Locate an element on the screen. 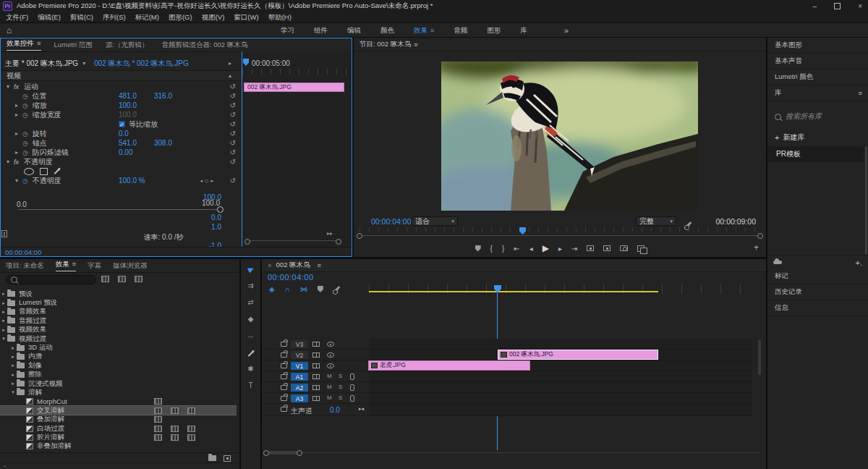  extract-icon is located at coordinates (607, 248).